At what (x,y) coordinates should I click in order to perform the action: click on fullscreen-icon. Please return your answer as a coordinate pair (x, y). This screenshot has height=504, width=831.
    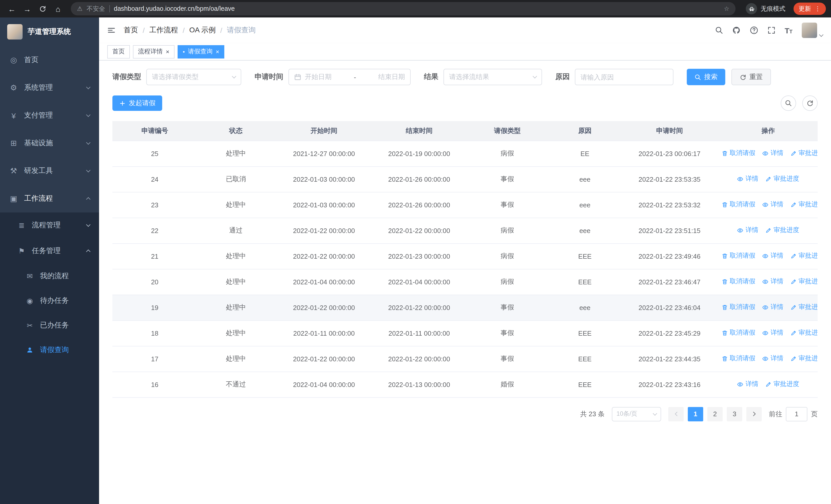
    Looking at the image, I should click on (771, 30).